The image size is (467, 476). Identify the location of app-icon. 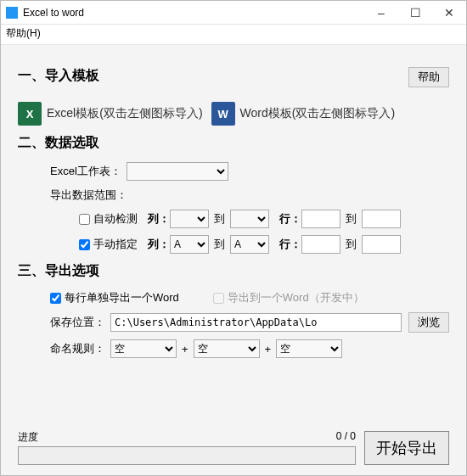
(12, 13).